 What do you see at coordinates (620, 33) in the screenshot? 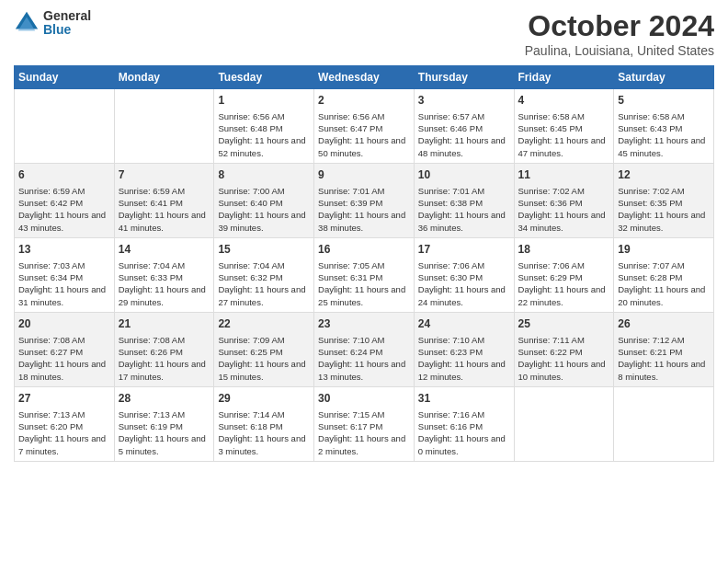
I see `title-block: October 2024 Paulina, Louisiana, United …` at bounding box center [620, 33].